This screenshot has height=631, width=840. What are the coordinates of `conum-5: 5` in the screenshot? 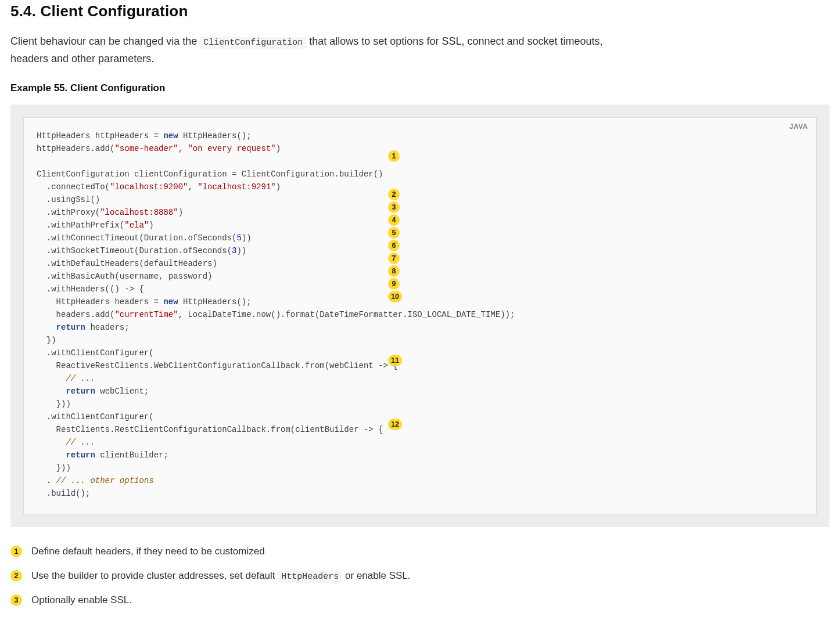 It's located at (394, 233).